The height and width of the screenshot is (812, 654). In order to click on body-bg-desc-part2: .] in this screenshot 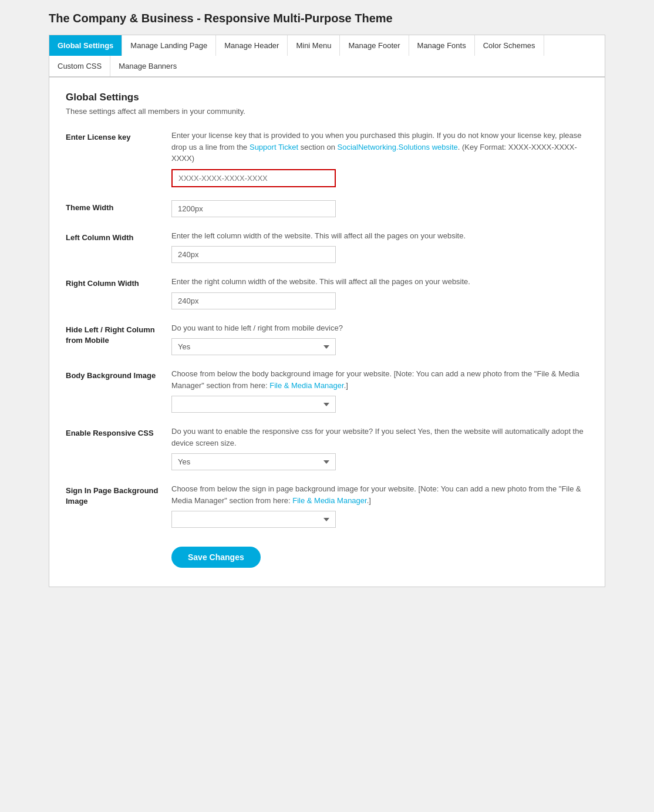, I will do `click(346, 385)`.